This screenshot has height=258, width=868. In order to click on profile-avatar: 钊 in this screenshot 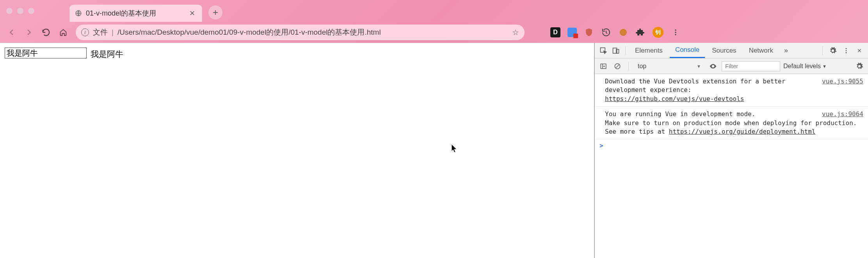, I will do `click(658, 32)`.